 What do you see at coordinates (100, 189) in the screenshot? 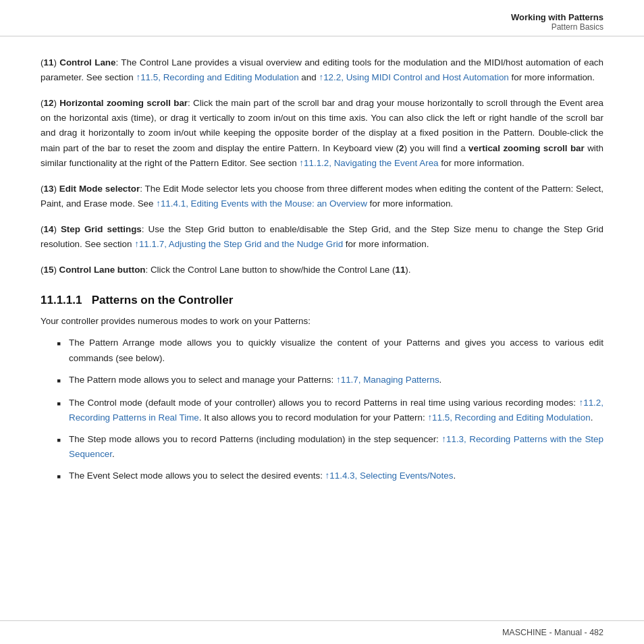
I see `label-13: Edit Mode selector` at bounding box center [100, 189].